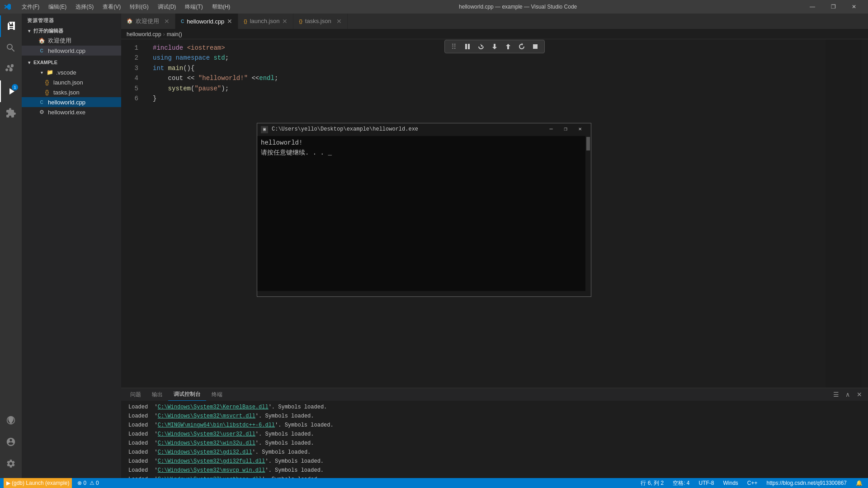  I want to click on tab-launch-close: ✕, so click(285, 21).